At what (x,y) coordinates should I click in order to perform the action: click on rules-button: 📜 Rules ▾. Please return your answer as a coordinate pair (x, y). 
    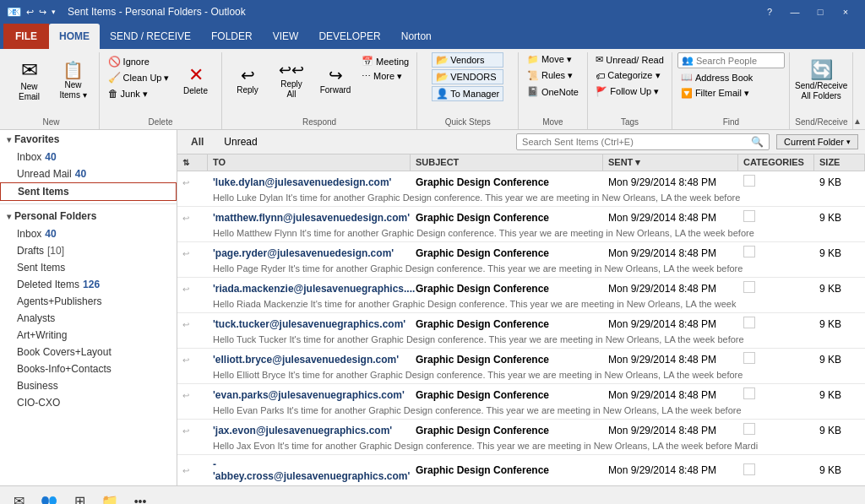
    Looking at the image, I should click on (550, 76).